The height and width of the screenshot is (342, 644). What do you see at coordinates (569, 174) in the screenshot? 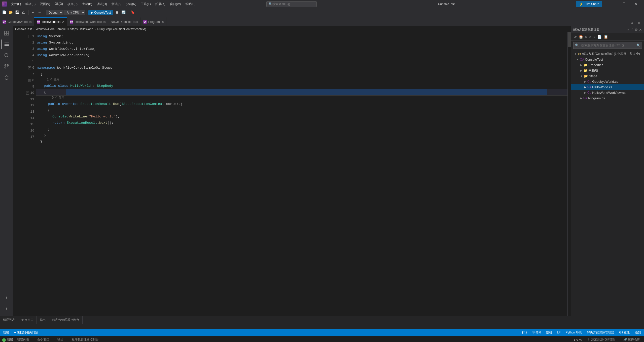
I see `editor-scrollbar` at bounding box center [569, 174].